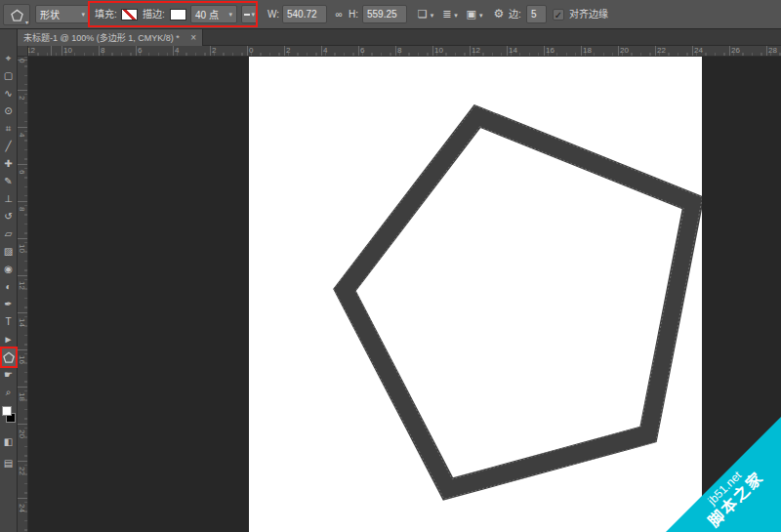 This screenshot has height=532, width=781. I want to click on height-value: 559.25, so click(383, 14).